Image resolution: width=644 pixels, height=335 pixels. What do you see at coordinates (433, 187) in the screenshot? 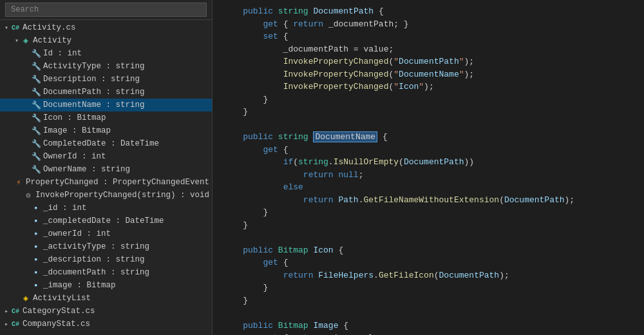
I see `code-line: else` at bounding box center [433, 187].